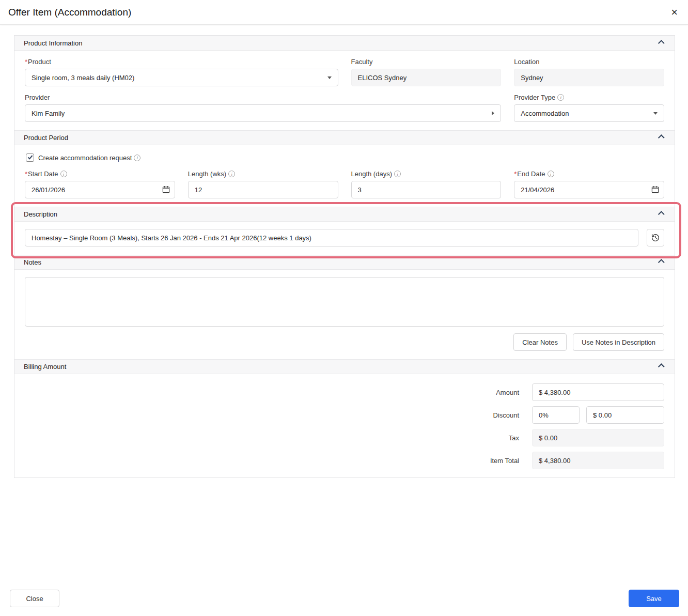  Describe the element at coordinates (598, 392) in the screenshot. I see `amount-input` at that location.